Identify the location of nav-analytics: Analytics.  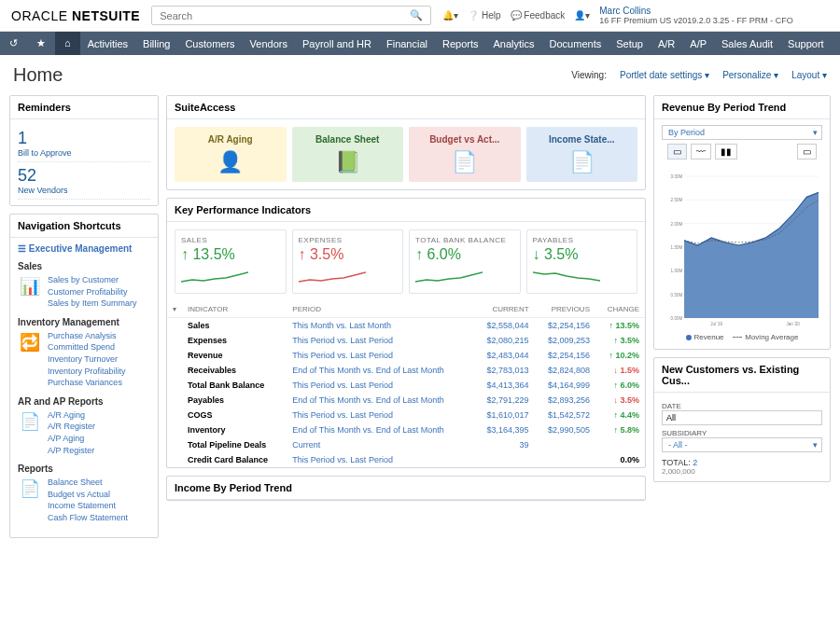
(514, 44).